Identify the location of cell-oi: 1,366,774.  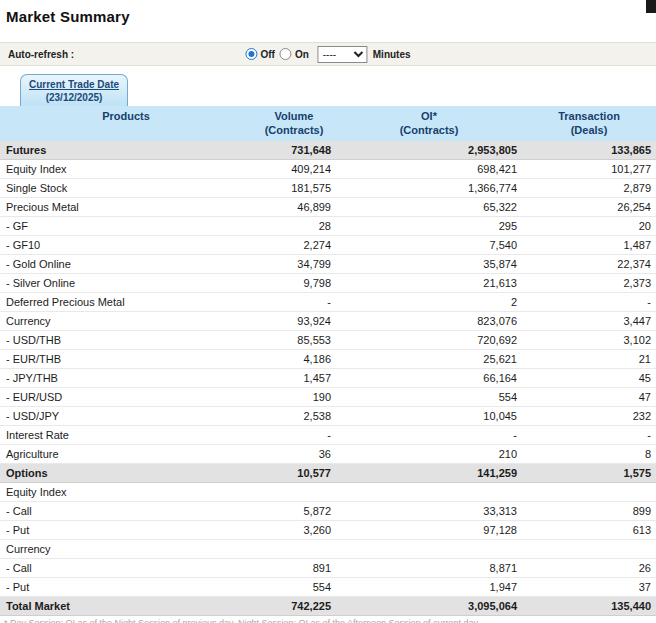
(429, 188).